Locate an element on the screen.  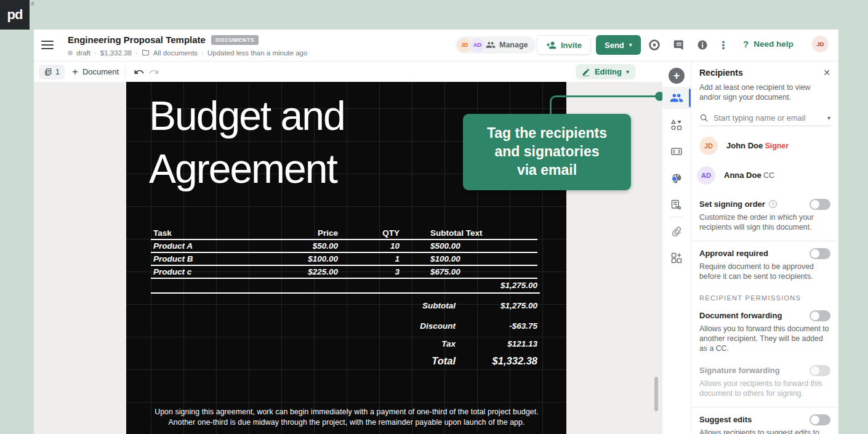
send-button: Send ▾ is located at coordinates (618, 45).